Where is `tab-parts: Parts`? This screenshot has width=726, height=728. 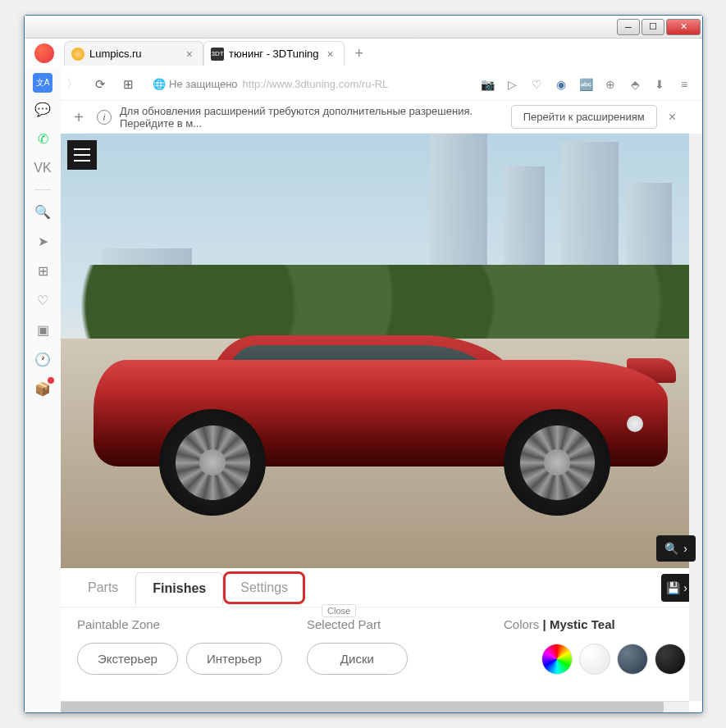
tab-parts: Parts is located at coordinates (103, 588).